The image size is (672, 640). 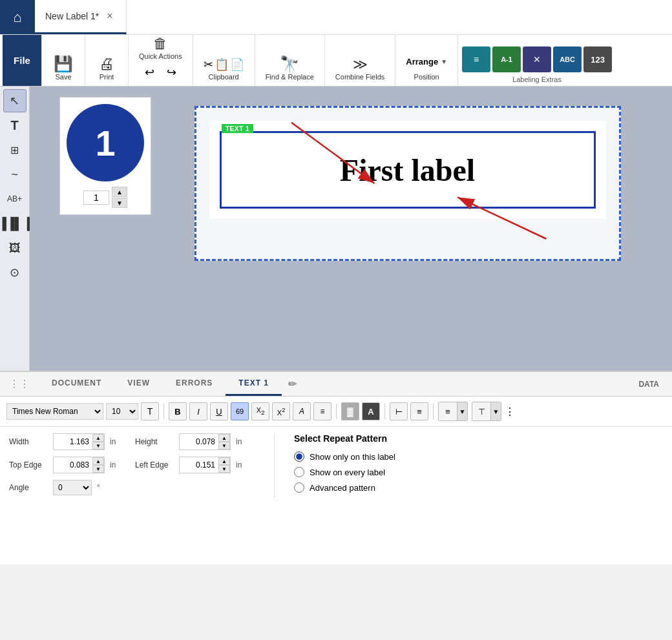 What do you see at coordinates (63, 68) in the screenshot?
I see `save-button: 💾 Save` at bounding box center [63, 68].